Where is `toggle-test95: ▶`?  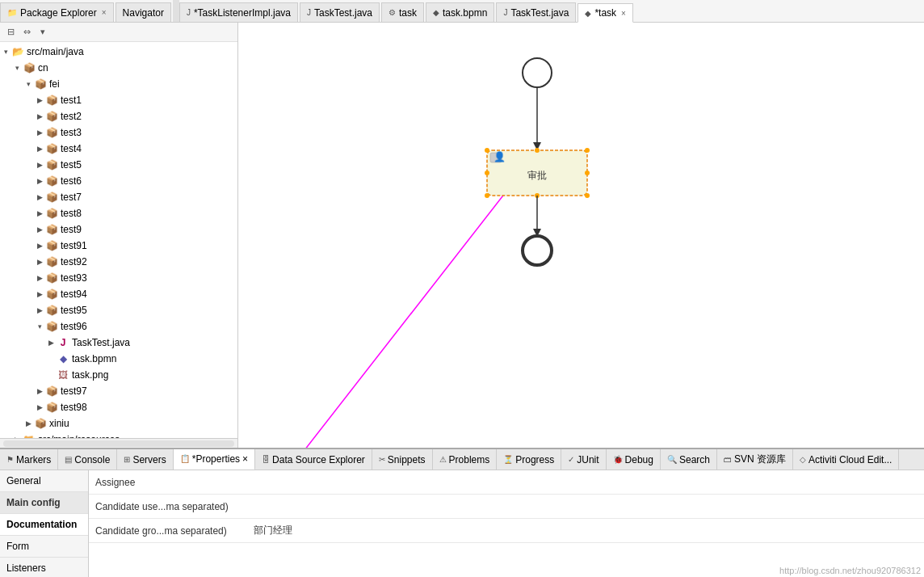 toggle-test95: ▶ is located at coordinates (40, 310).